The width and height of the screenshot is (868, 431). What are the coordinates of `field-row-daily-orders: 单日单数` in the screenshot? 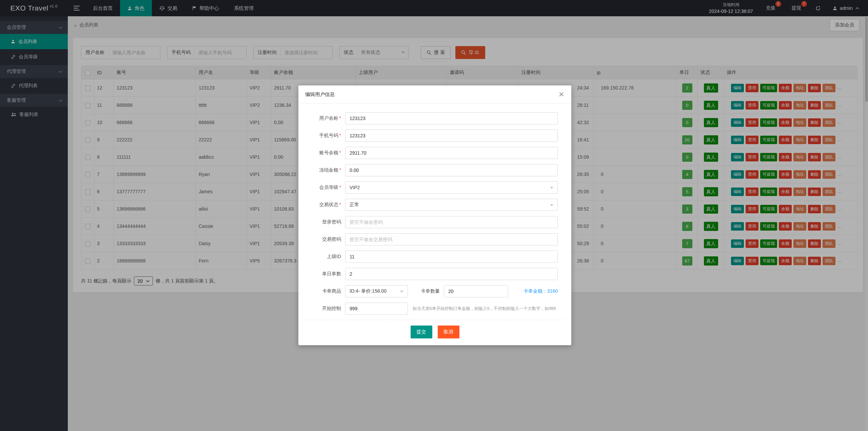 It's located at (431, 274).